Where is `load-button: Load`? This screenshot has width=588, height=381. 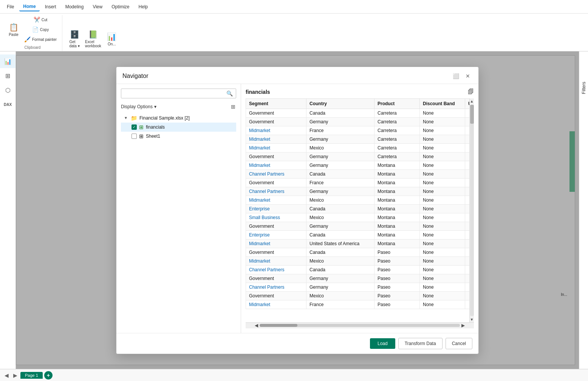 load-button: Load is located at coordinates (382, 344).